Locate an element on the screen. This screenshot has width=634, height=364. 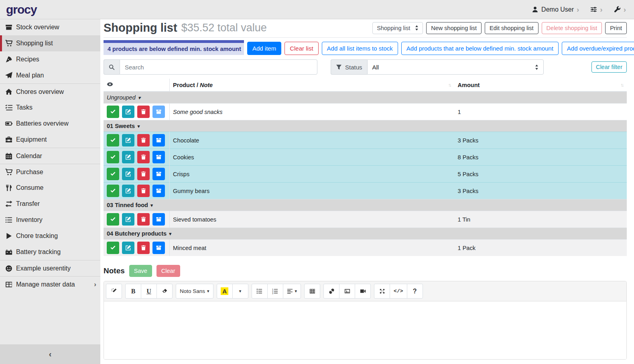
notes-title: Notes is located at coordinates (114, 271).